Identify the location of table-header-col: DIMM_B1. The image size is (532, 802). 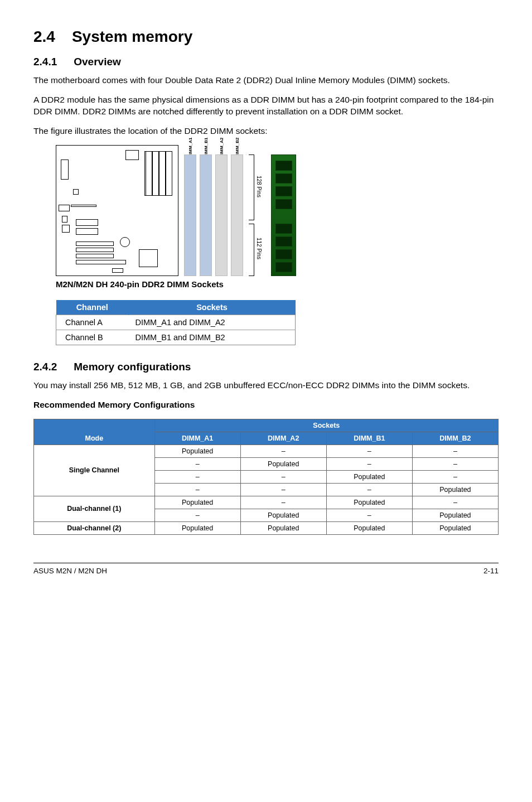
(369, 438).